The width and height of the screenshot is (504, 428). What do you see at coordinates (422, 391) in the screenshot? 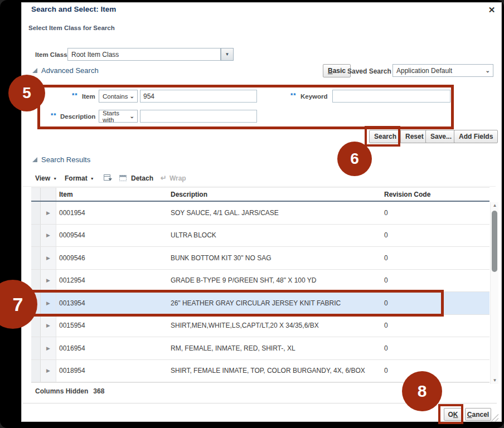
I see `annotation-step-8: 8` at bounding box center [422, 391].